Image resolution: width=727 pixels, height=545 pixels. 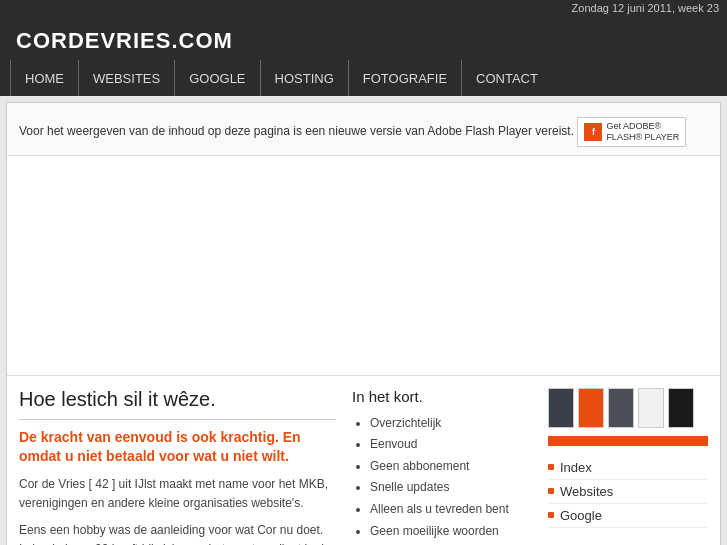 I want to click on main-nav: HOME WEBSITES GOOGLE HOSTING FOTOGRAFIE …, so click(x=364, y=78).